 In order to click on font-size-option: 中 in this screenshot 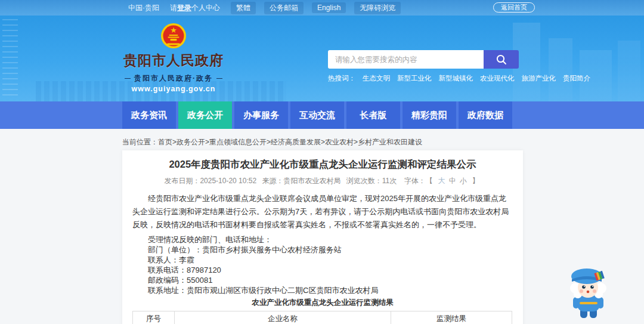, I will do `click(453, 181)`.